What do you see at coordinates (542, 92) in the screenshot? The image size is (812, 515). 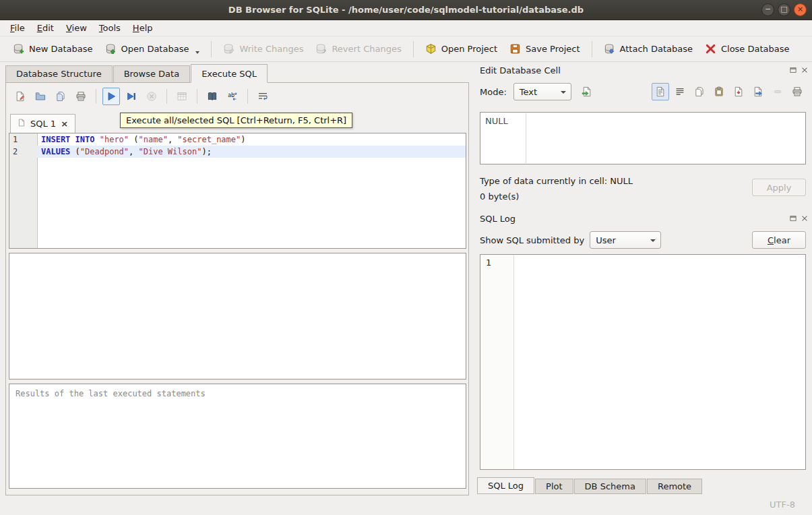 I see `mode-combo: Text` at bounding box center [542, 92].